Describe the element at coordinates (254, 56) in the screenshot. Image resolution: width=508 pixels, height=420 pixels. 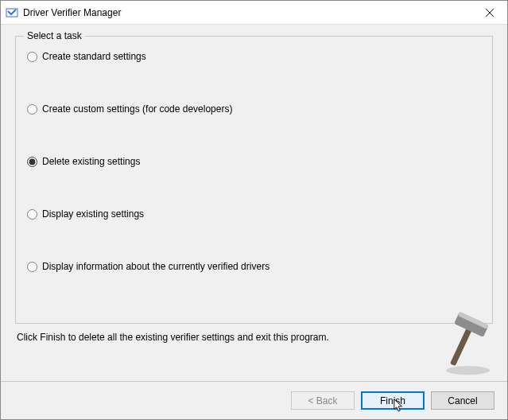
I see `radio-row-standard: Create standard settings` at that location.